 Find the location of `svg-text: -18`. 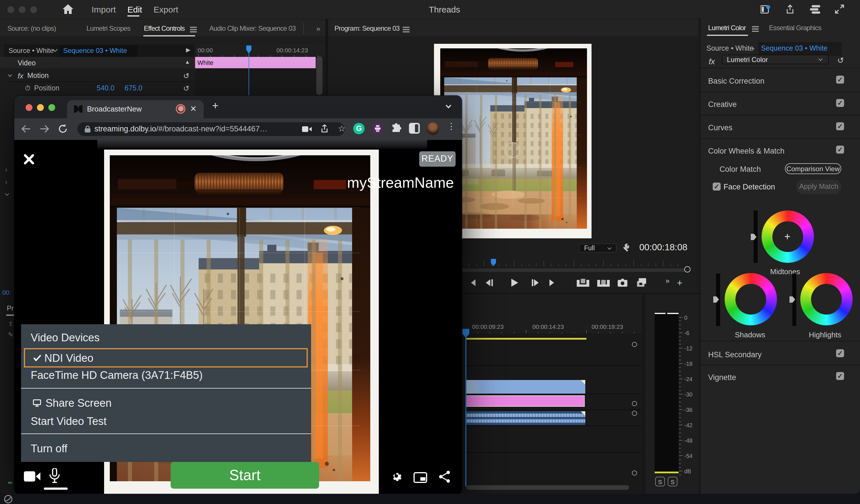

svg-text: -18 is located at coordinates (688, 364).